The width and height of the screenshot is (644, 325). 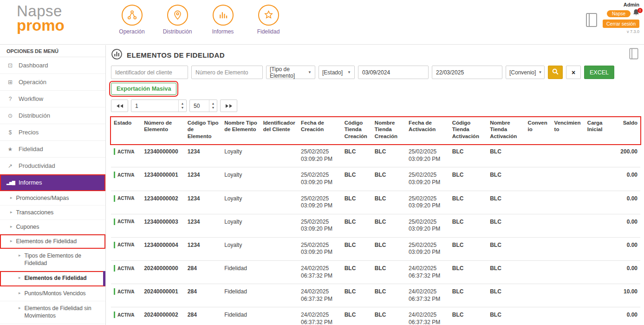 What do you see at coordinates (573, 73) in the screenshot?
I see `clear-filters-button: ×` at bounding box center [573, 73].